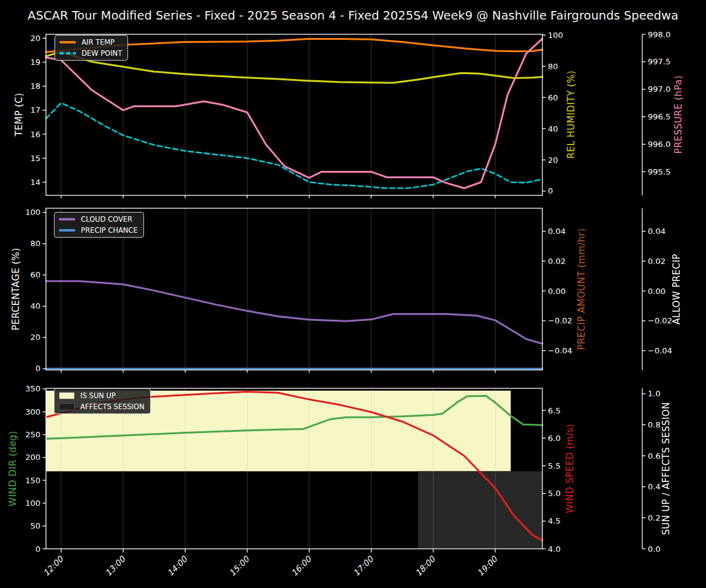  I want to click on legend-item-label: PRECIP CHANCE, so click(109, 230).